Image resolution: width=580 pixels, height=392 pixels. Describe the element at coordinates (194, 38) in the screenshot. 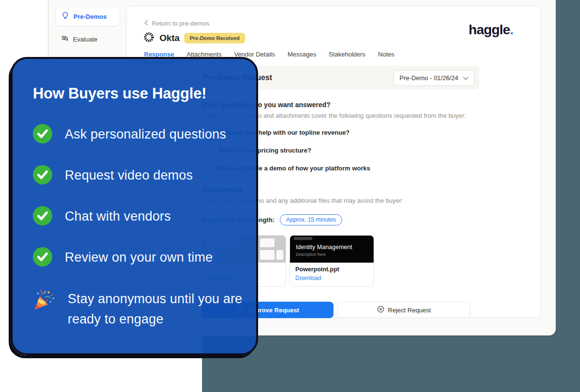

I see `vendor-header: Okta Pre-Demo Received` at that location.